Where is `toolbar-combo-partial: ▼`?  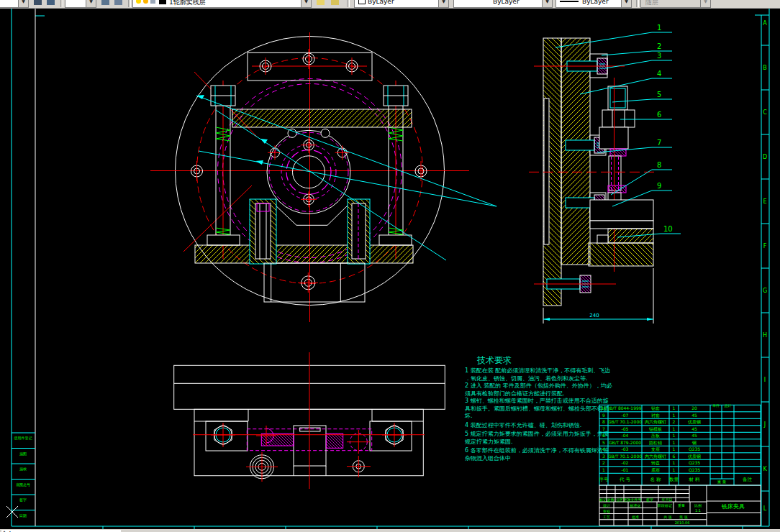
toolbar-combo-partial: ▼ is located at coordinates (14, 4).